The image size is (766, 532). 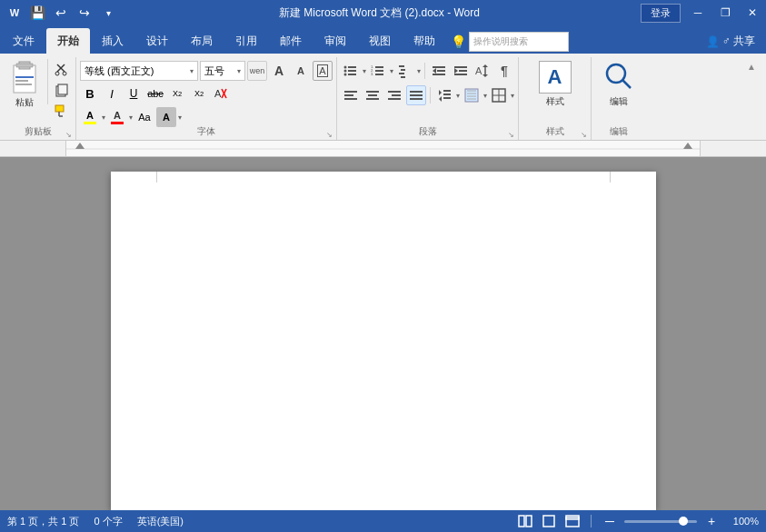 What do you see at coordinates (378, 71) in the screenshot?
I see `numbered-list-button: 1. 2. 3.` at bounding box center [378, 71].